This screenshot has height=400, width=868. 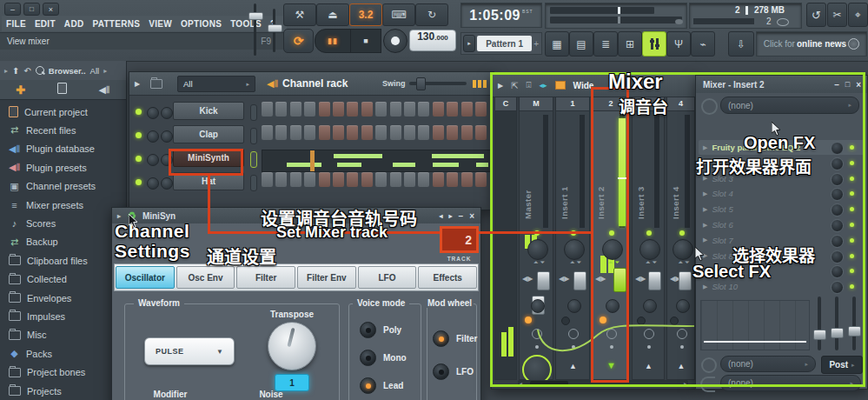 What do you see at coordinates (858, 15) in the screenshot?
I see `audio-record-button: ⌖` at bounding box center [858, 15].